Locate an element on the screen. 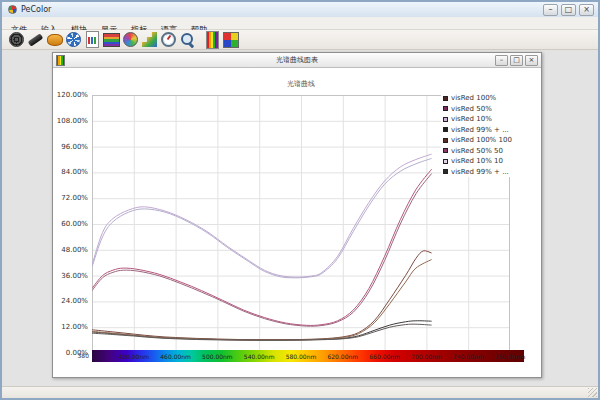 This screenshot has height=400, width=600. gauge-icon is located at coordinates (168, 40).